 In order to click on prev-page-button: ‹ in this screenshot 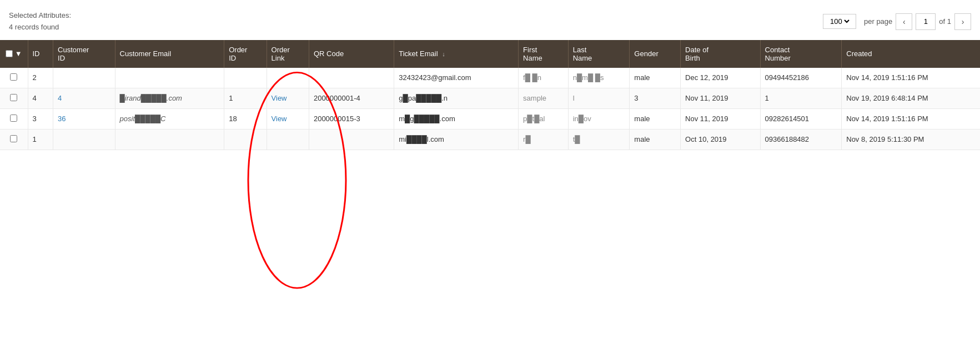, I will do `click(904, 22)`.